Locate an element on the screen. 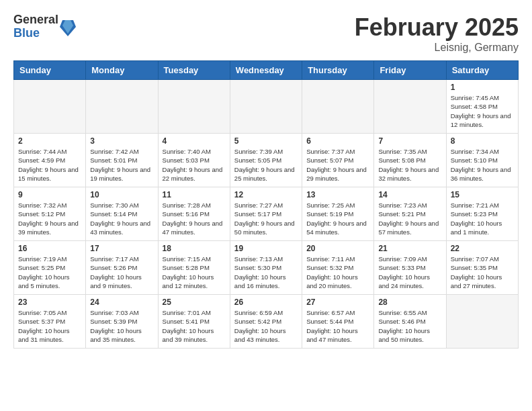 This screenshot has height=411, width=532. title-section: February 2025 Leisnig, Germany is located at coordinates (437, 34).